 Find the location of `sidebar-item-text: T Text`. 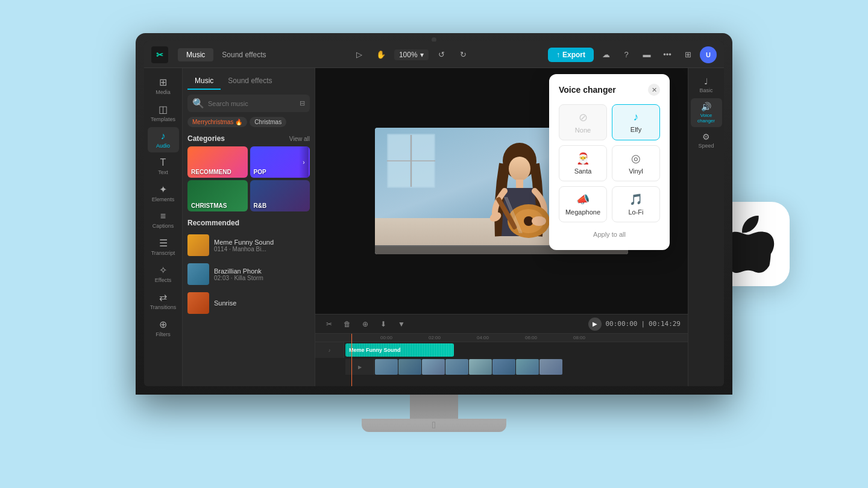

sidebar-item-text: T Text is located at coordinates (163, 166).